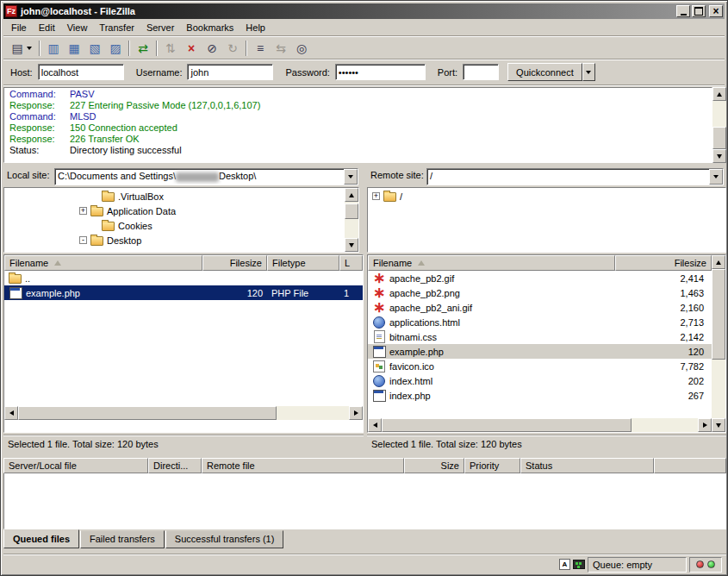  What do you see at coordinates (448, 72) in the screenshot?
I see `port-label: Port:` at bounding box center [448, 72].